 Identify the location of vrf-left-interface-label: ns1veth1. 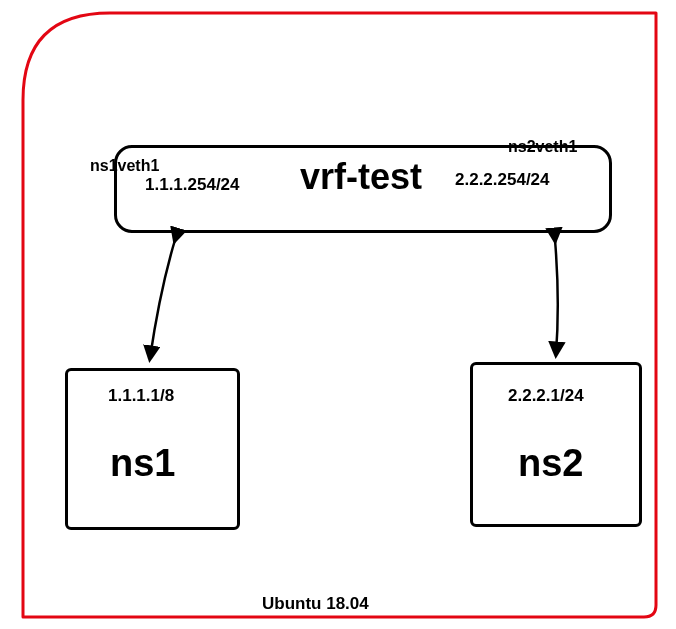
(124, 166).